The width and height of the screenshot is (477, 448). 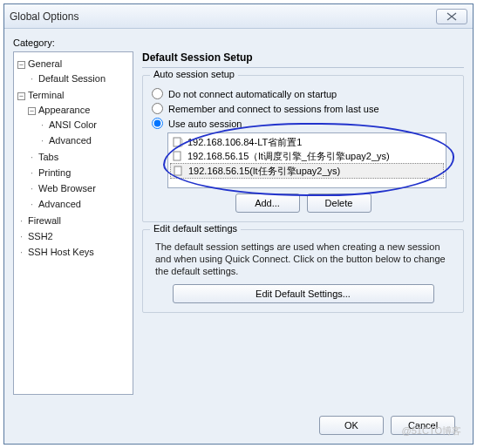 What do you see at coordinates (303, 124) in the screenshot?
I see `radio-use-auto: Use auto session` at bounding box center [303, 124].